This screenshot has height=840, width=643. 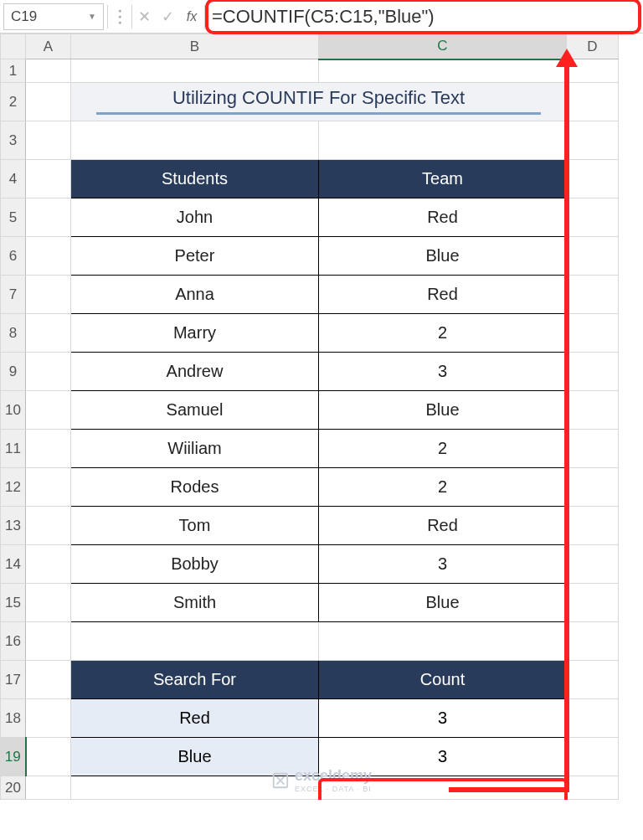 What do you see at coordinates (13, 788) in the screenshot?
I see `row-header: 20` at bounding box center [13, 788].